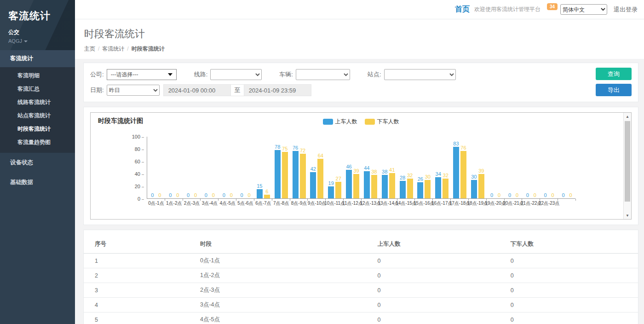  I want to click on vehicle-select, so click(323, 75).